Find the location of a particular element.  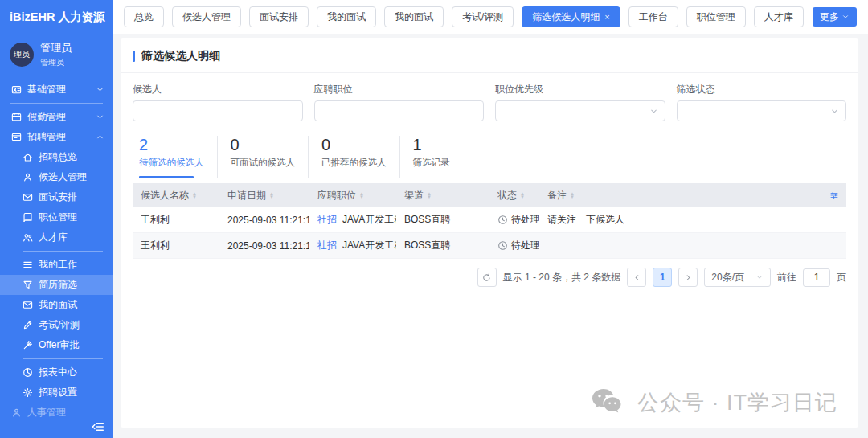

sidebar-item-my-work: 我的工作 is located at coordinates (56, 265).